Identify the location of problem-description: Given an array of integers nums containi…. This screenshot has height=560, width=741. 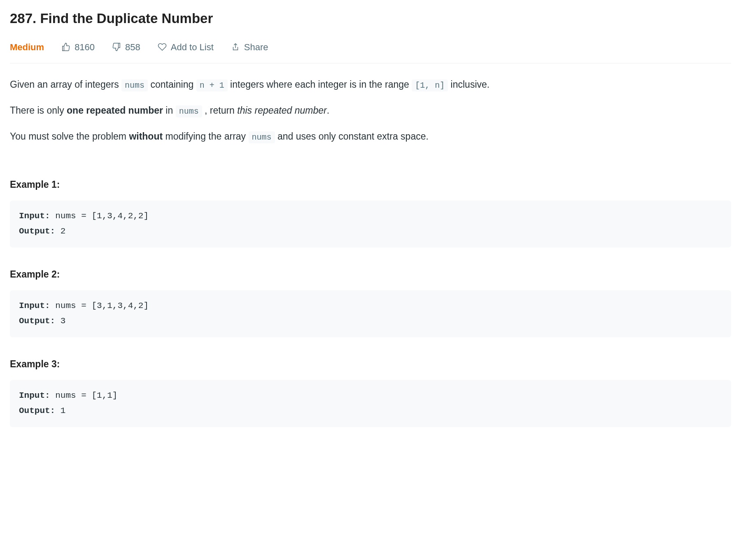
(370, 110).